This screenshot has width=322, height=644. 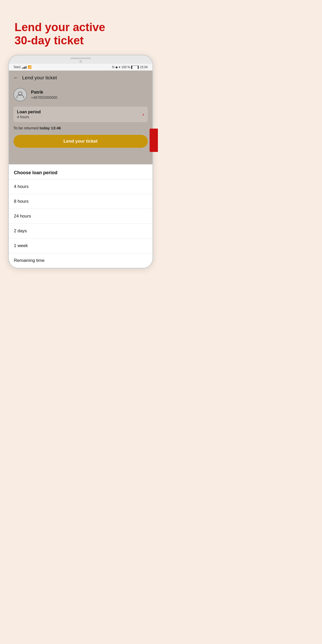 What do you see at coordinates (81, 231) in the screenshot?
I see `loan-option-2days: 2 days` at bounding box center [81, 231].